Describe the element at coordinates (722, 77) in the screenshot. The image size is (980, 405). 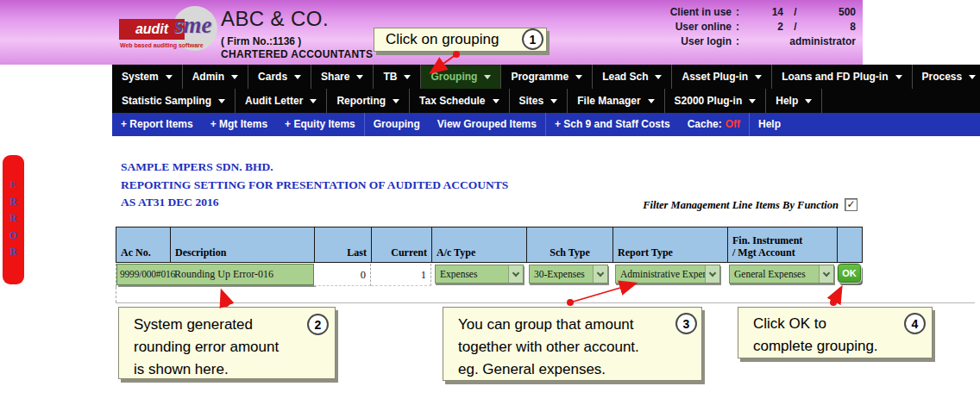
I see `menu-asset-plugin: Asset Plug-in` at that location.